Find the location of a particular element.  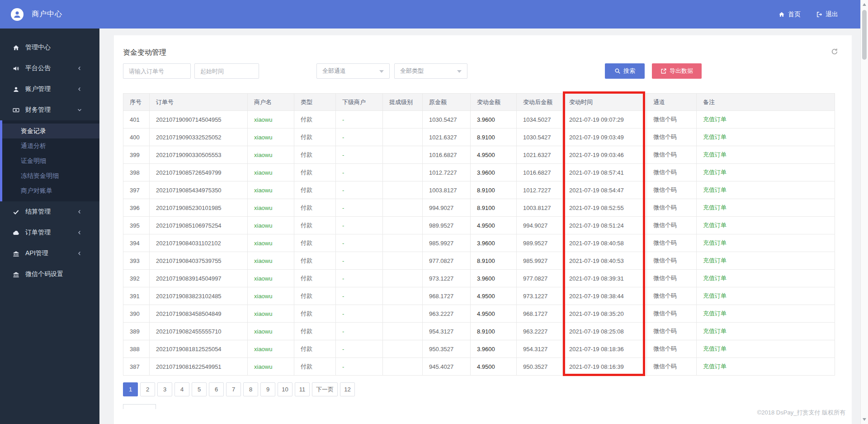

pagination-page-6: 6 is located at coordinates (216, 389).